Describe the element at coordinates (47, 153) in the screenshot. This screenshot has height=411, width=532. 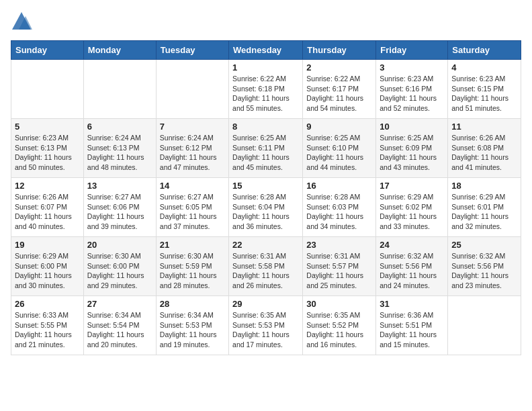
I see `day-info: Sunrise: 6:23 AM Sunset: 6:13 PM Dayligh…` at that location.